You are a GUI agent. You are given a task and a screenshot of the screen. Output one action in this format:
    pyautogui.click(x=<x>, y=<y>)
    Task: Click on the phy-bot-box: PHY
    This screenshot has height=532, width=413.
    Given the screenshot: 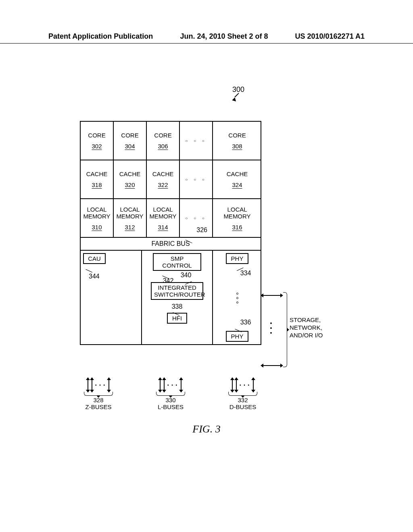 What is the action you would take?
    pyautogui.click(x=237, y=336)
    